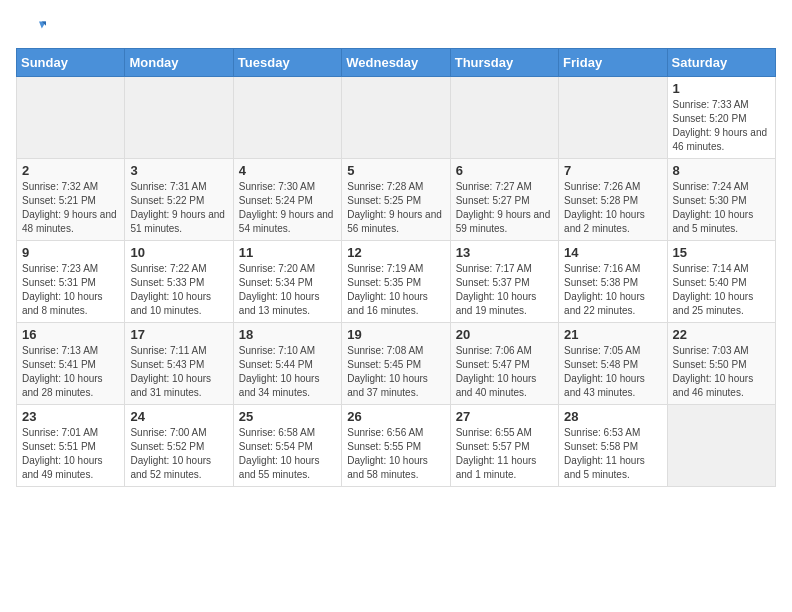  I want to click on calendar-cell: 5Sunrise: 7:28 AM Sunset: 5:25 PM Daylig…, so click(396, 200).